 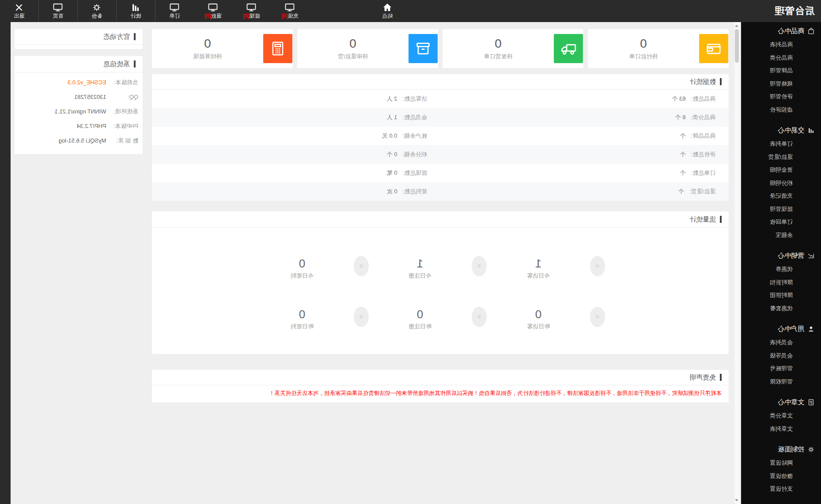 What do you see at coordinates (598, 317) in the screenshot?
I see `equals-icon: =` at bounding box center [598, 317].